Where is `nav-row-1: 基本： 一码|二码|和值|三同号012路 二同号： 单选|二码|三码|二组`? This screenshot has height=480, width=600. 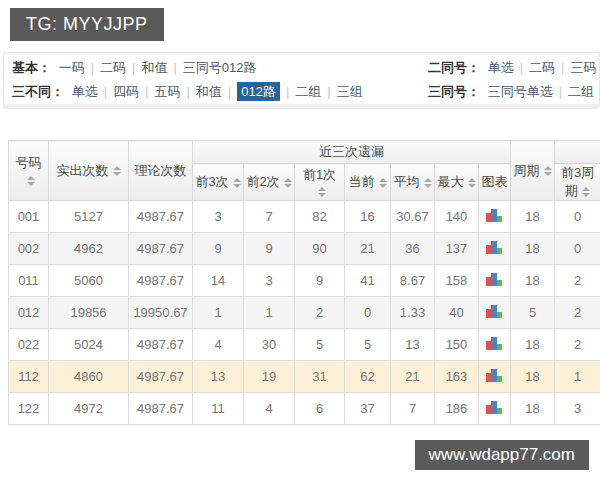
nav-row-1: 基本： 一码|二码|和值|三同号012路 二同号： 单选|二码|三码|二组 is located at coordinates (306, 68).